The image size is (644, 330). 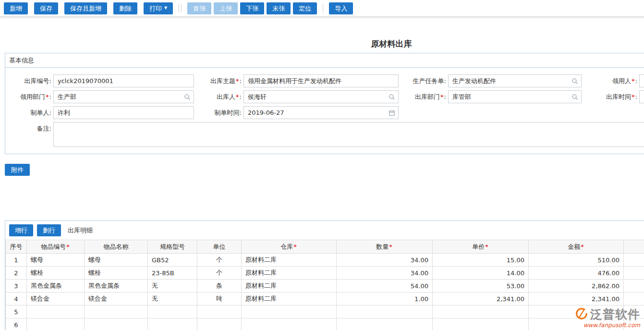 What do you see at coordinates (116, 286) in the screenshot?
I see `col-item-name-cell: 黑色金属条` at bounding box center [116, 286].